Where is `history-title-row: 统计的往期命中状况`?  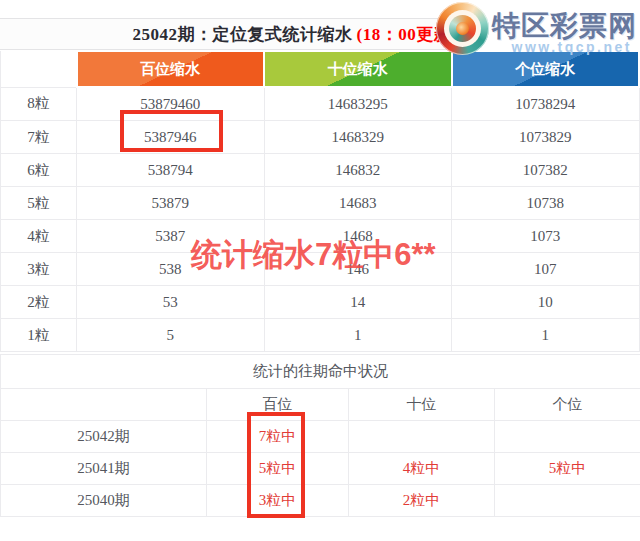
history-title-row: 统计的往期命中状况 is located at coordinates (320, 372).